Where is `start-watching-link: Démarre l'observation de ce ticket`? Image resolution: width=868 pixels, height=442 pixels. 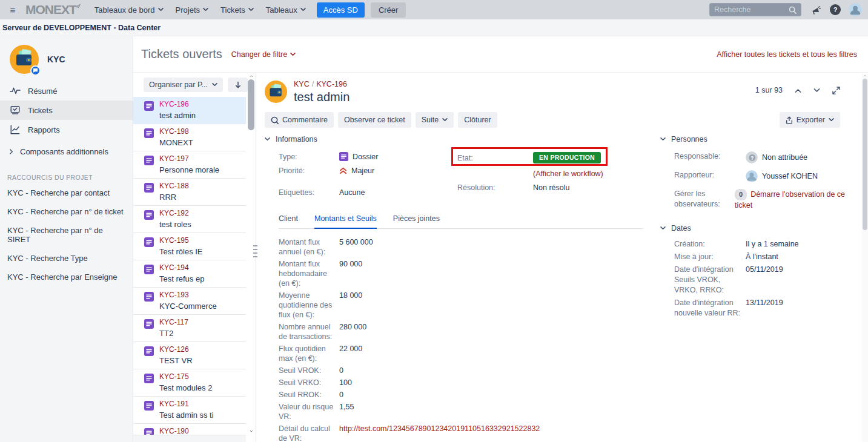 start-watching-link: Démarre l'observation de ce ticket is located at coordinates (790, 200).